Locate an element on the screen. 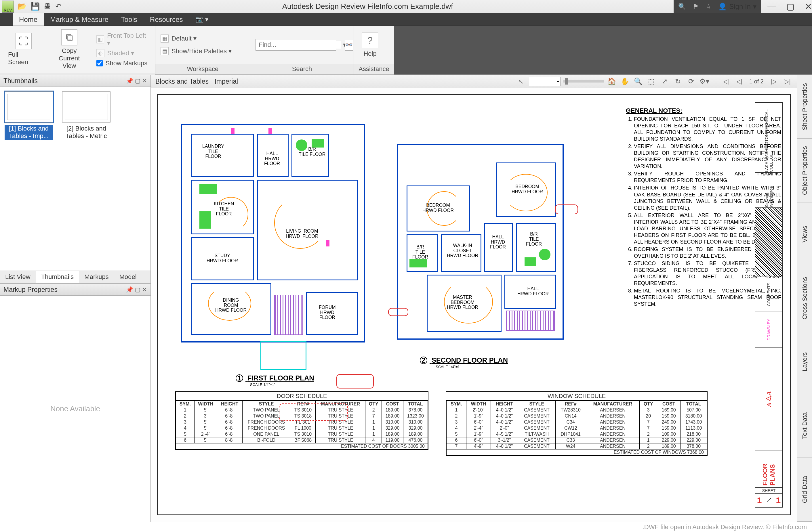 This screenshot has width=812, height=532. qa-save-icon: 💾 is located at coordinates (35, 6).